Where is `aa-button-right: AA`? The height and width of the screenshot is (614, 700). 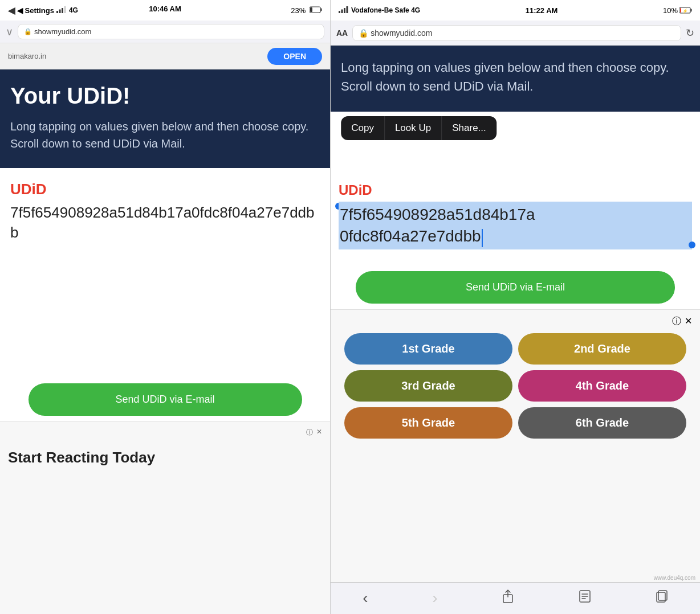 aa-button-right: AA is located at coordinates (342, 33).